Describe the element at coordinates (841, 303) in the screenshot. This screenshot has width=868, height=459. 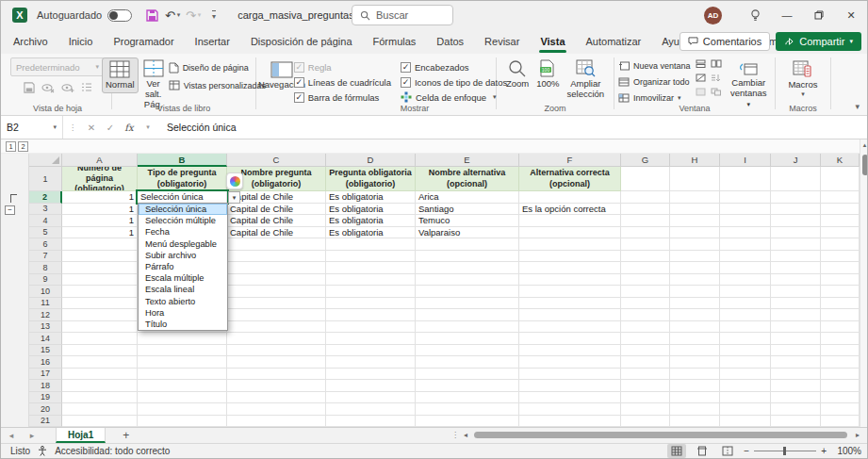
I see `cell-K11` at that location.